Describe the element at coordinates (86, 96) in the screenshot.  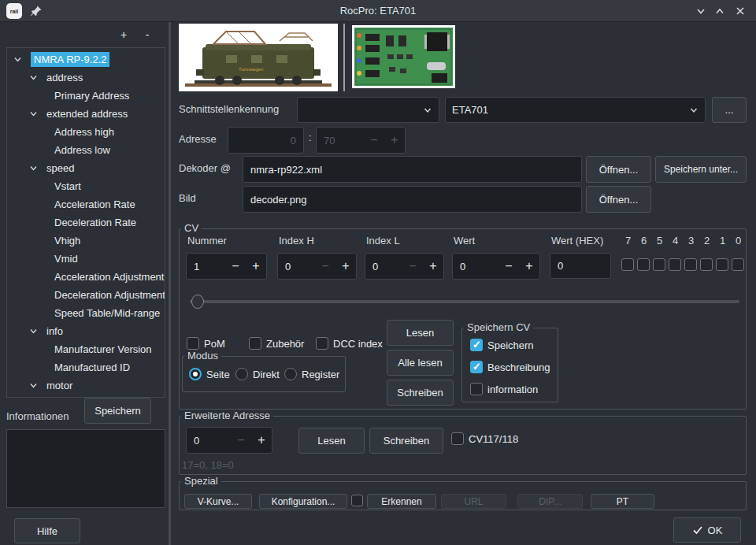
I see `tree-item-primary-address: Primary Address` at that location.